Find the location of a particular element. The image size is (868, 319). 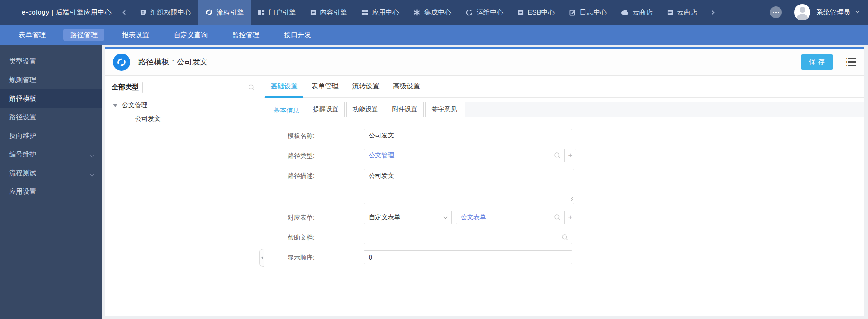

sidebar-item-path-settings: 路径设置 is located at coordinates (51, 117).